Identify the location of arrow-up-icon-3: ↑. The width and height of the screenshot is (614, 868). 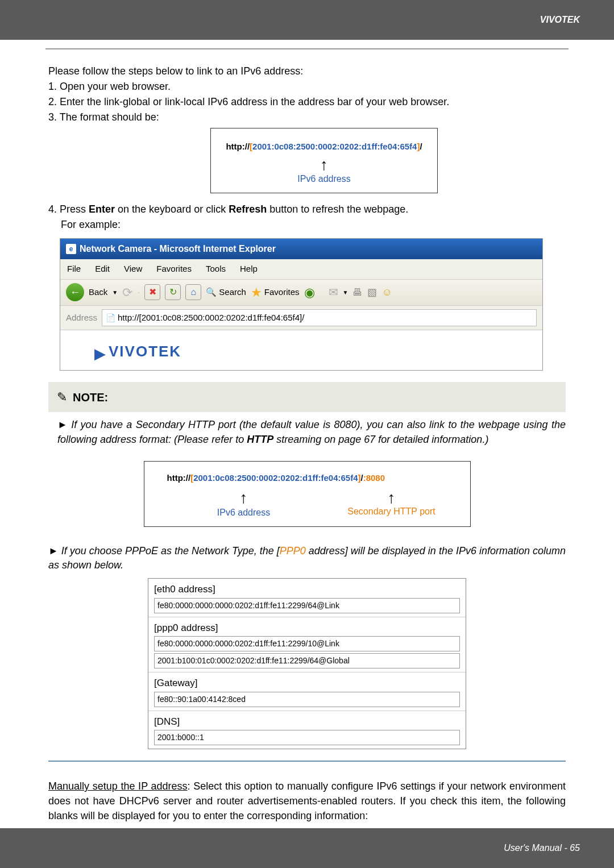
(392, 498).